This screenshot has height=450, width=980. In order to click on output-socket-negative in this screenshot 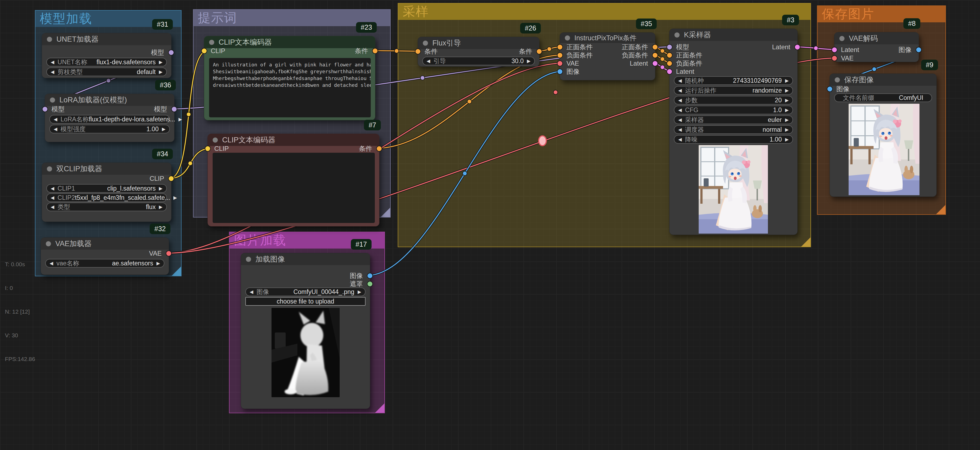, I will do `click(655, 55)`.